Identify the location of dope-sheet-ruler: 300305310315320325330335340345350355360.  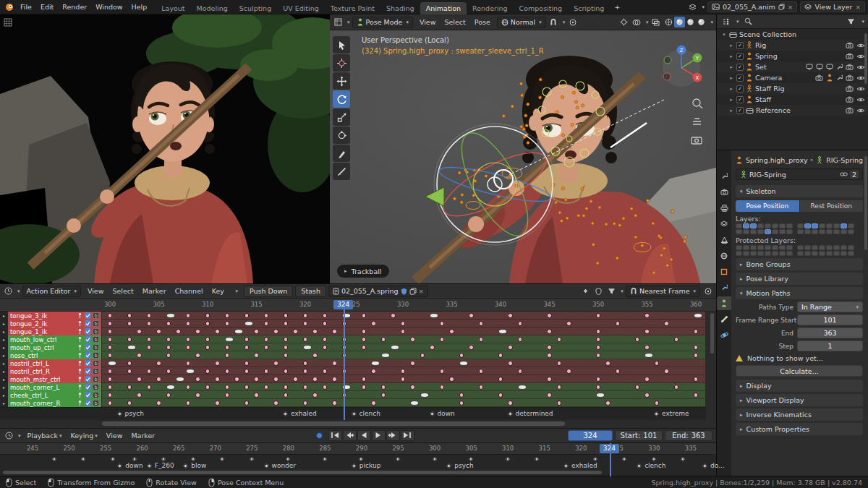
(358, 305).